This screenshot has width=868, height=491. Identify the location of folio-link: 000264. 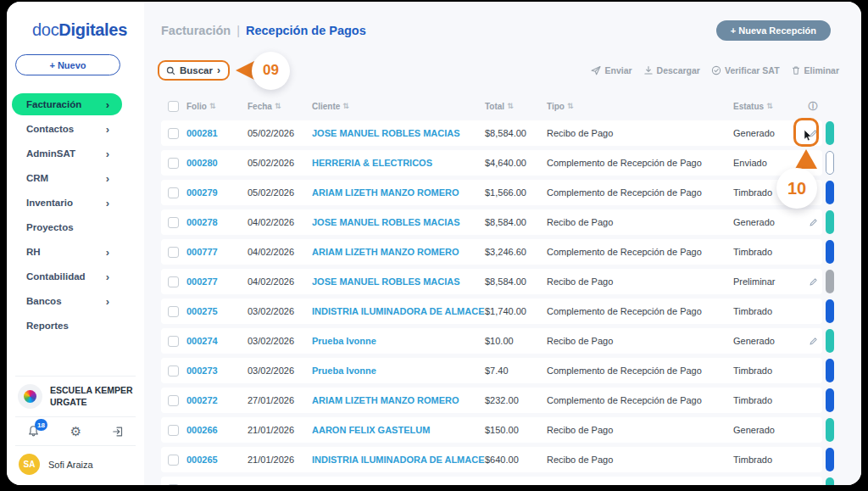
(217, 485).